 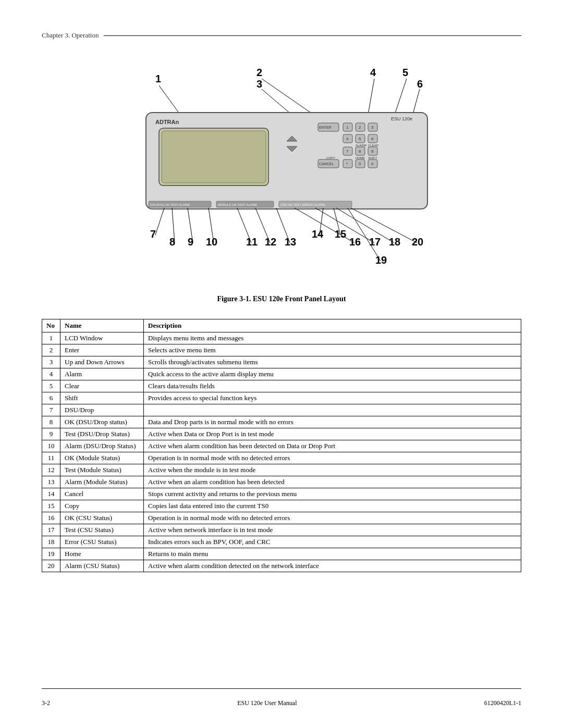 What do you see at coordinates (360, 127) in the screenshot?
I see `btn-2-label: 2` at bounding box center [360, 127].